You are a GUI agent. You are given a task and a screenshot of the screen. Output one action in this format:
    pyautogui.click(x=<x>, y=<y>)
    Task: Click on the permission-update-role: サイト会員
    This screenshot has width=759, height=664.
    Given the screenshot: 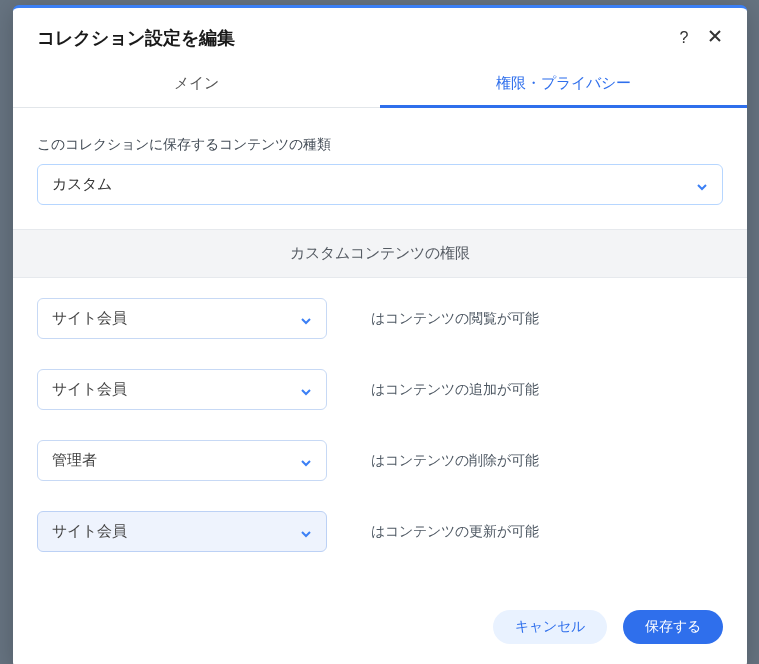 What is the action you would take?
    pyautogui.click(x=90, y=532)
    